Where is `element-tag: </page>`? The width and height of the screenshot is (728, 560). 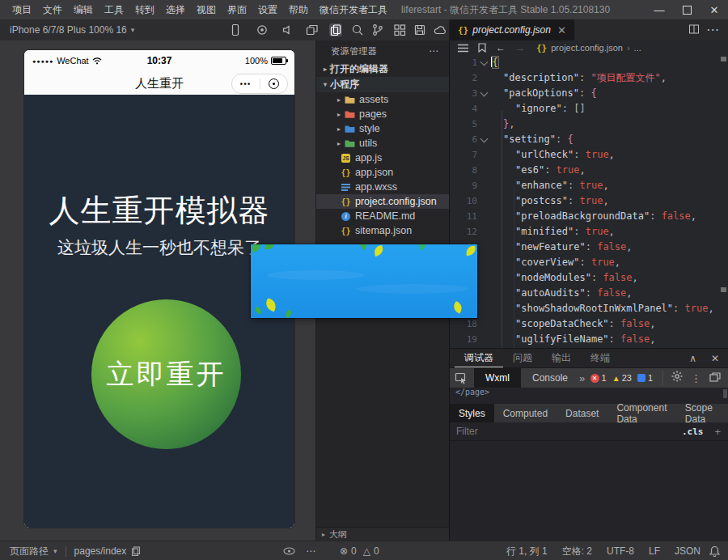 element-tag: </page> is located at coordinates (472, 392).